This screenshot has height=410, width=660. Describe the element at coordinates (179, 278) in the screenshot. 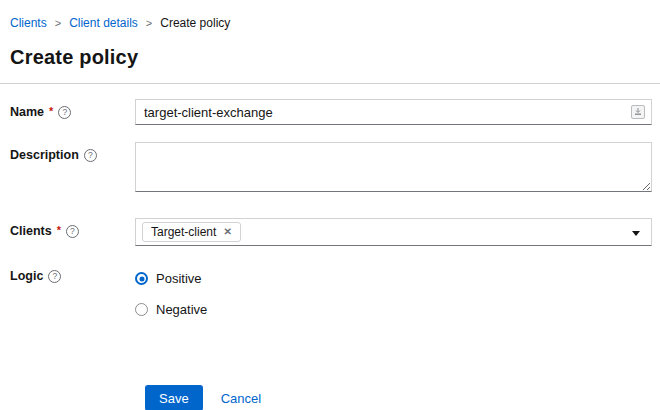

I see `radio-positive-label: Positive` at that location.